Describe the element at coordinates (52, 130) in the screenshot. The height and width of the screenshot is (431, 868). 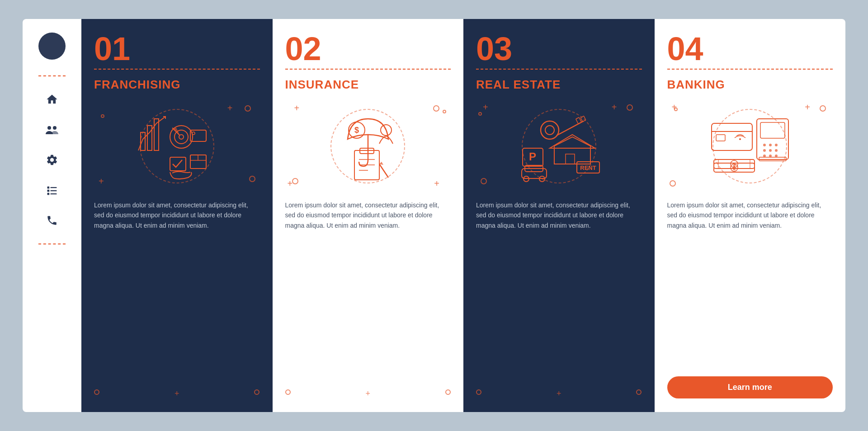
I see `people-icon` at that location.